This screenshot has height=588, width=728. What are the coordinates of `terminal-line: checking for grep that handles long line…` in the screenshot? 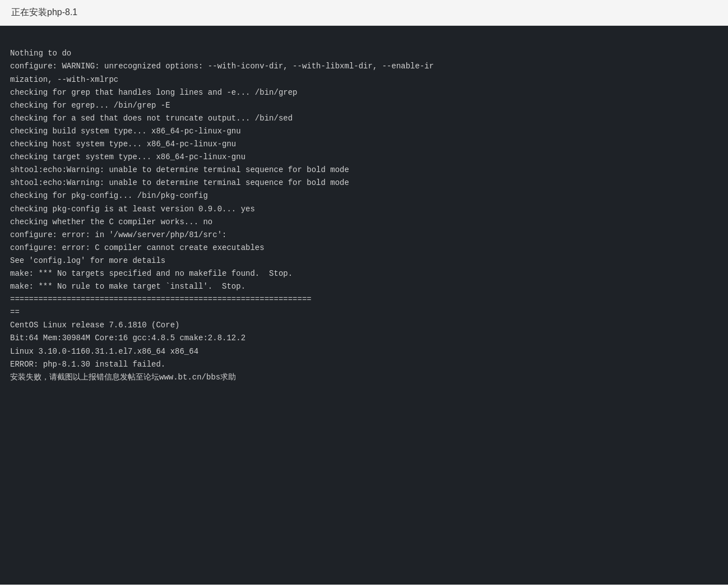 It's located at (364, 93).